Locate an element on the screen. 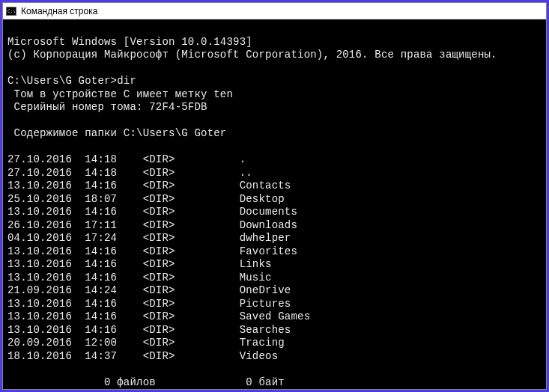  summary-files: 0 файлов 0 байт is located at coordinates (146, 382).